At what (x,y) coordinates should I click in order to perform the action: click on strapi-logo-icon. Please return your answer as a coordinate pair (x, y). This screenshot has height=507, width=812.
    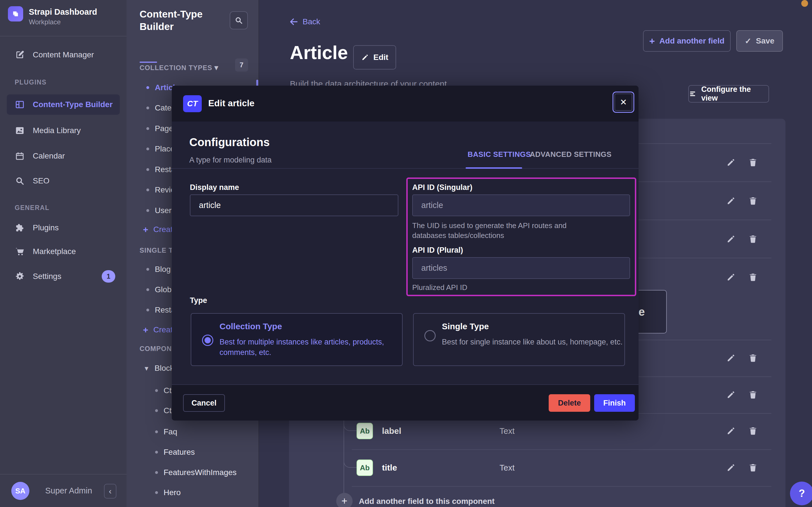
    Looking at the image, I should click on (15, 14).